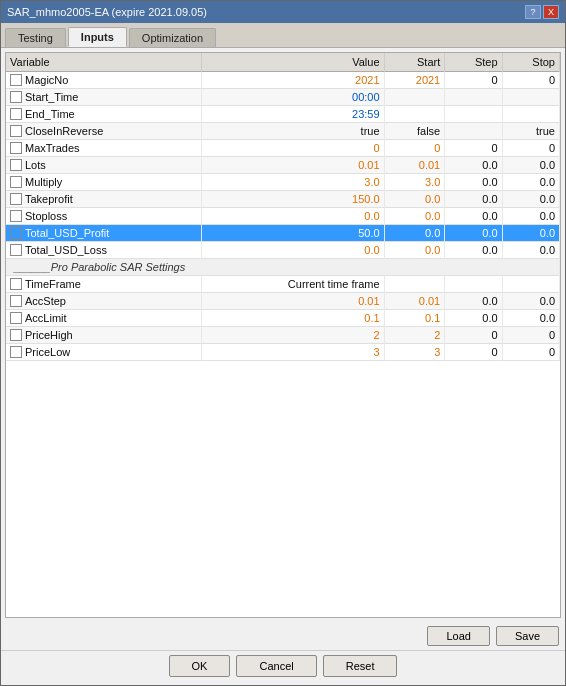 The height and width of the screenshot is (686, 566). What do you see at coordinates (294, 148) in the screenshot?
I see `value-cell: 0` at bounding box center [294, 148].